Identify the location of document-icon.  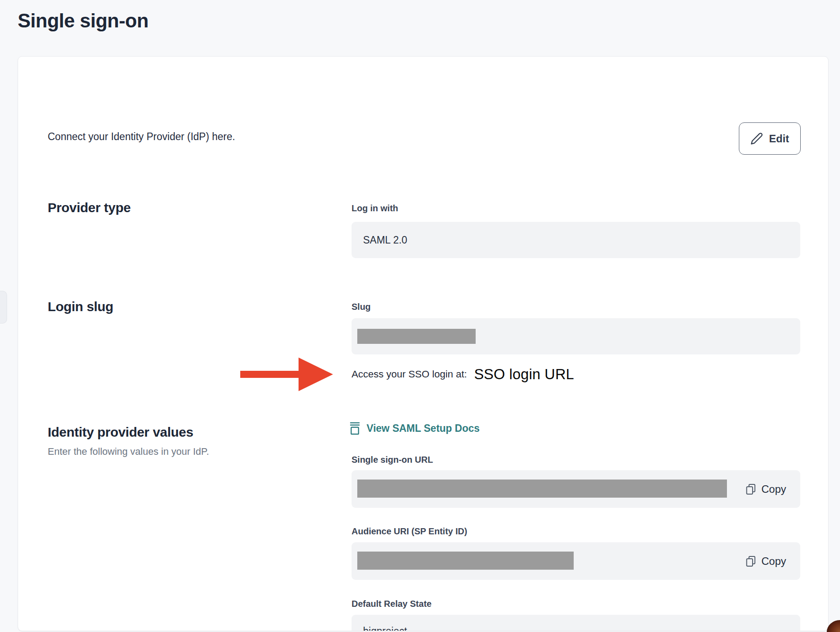
(355, 429).